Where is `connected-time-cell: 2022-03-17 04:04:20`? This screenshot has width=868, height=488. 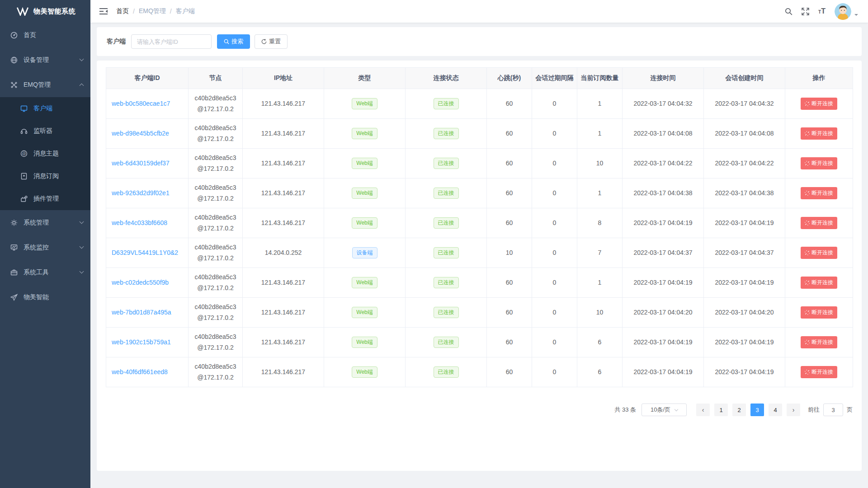
connected-time-cell: 2022-03-17 04:04:20 is located at coordinates (663, 313).